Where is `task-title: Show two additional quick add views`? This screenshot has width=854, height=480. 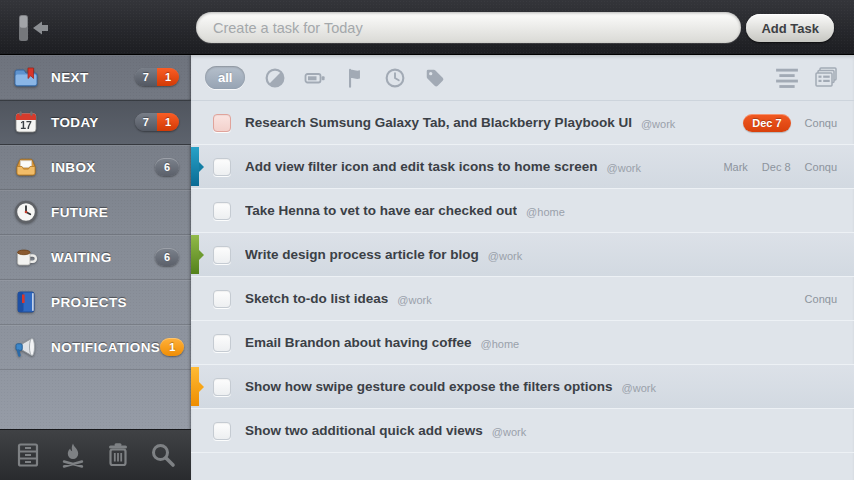 task-title: Show two additional quick add views is located at coordinates (364, 430).